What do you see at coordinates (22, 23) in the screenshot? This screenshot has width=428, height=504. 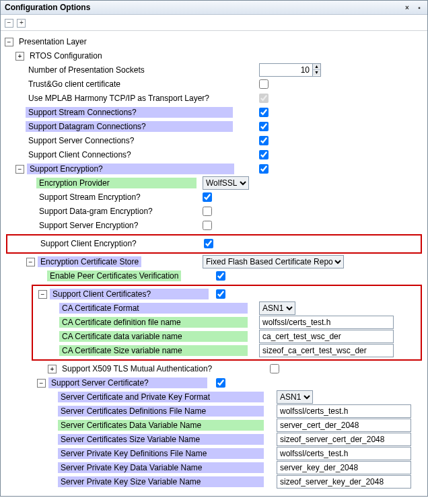 I see `expand-all-button: +` at bounding box center [22, 23].